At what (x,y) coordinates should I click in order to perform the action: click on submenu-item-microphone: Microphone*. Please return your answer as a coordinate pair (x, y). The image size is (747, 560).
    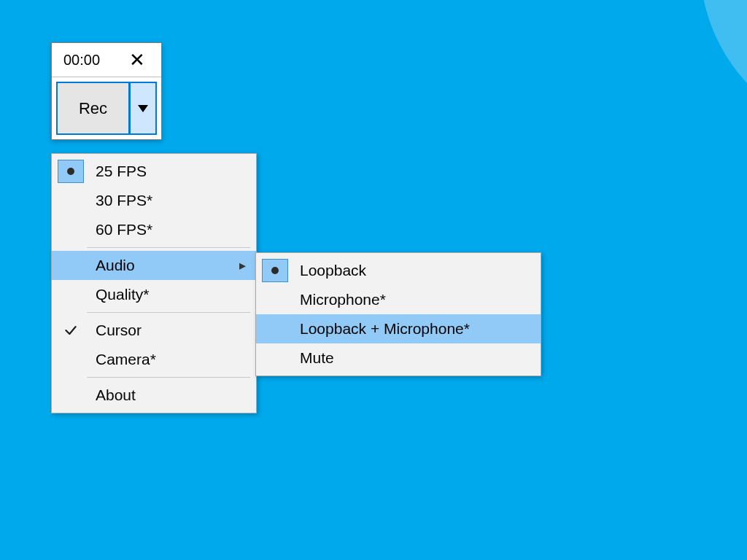
    Looking at the image, I should click on (398, 300).